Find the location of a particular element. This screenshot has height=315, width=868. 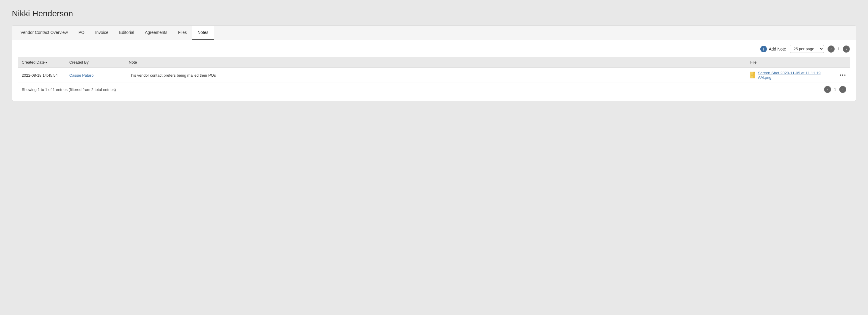

tab-invoice: Invoice is located at coordinates (102, 33).